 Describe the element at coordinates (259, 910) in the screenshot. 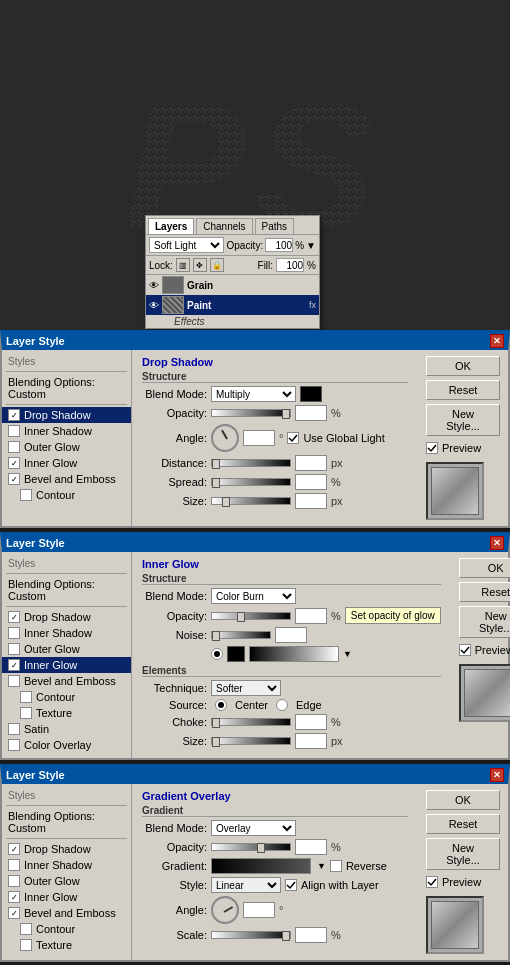

I see `dialog3-angle-input: 90` at that location.